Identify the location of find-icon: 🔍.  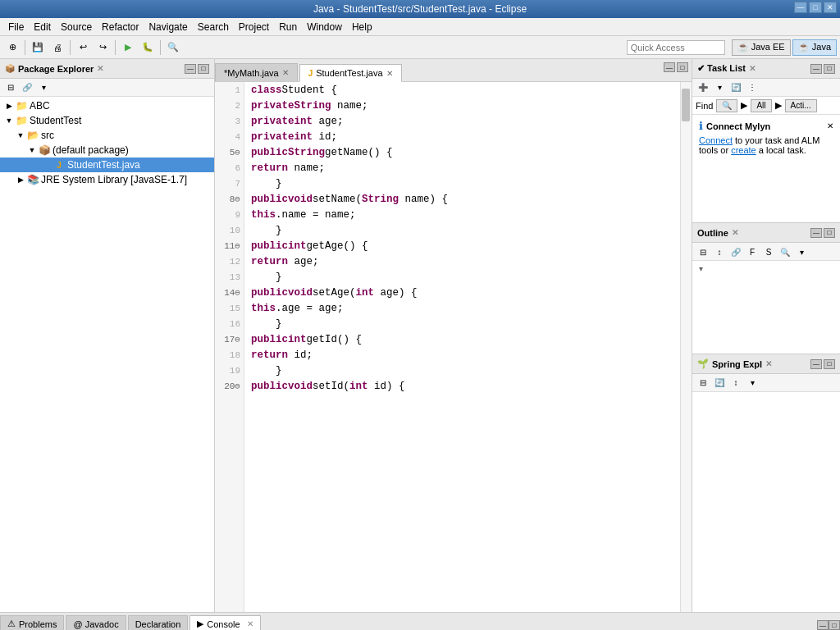
(727, 106).